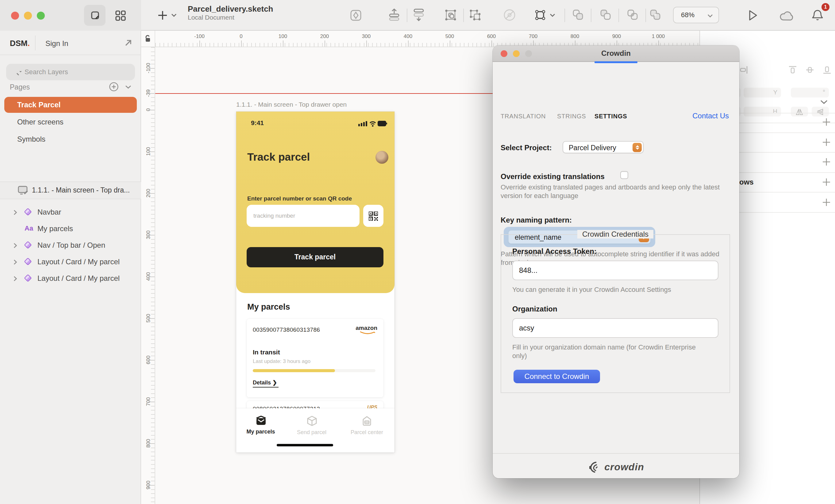  Describe the element at coordinates (655, 15) in the screenshot. I see `difference-button` at that location.